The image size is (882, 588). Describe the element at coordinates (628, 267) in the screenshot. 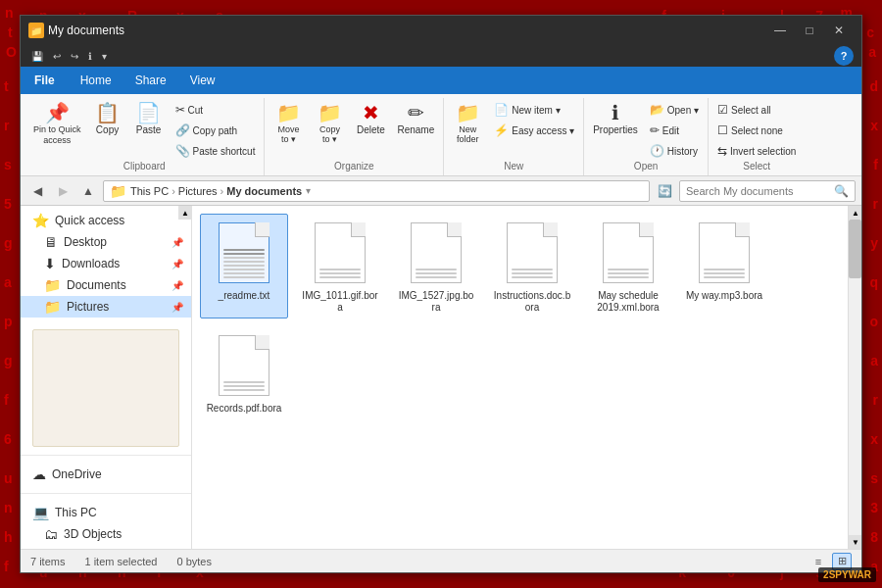

I see `file-item-may-schedule: May schedule 2019.xml.bora` at that location.